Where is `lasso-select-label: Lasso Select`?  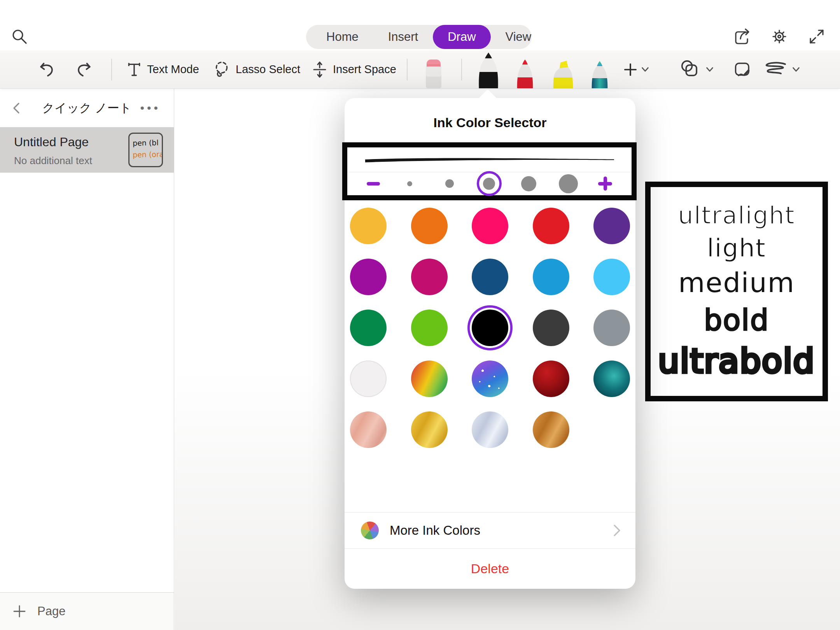 lasso-select-label: Lasso Select is located at coordinates (268, 69).